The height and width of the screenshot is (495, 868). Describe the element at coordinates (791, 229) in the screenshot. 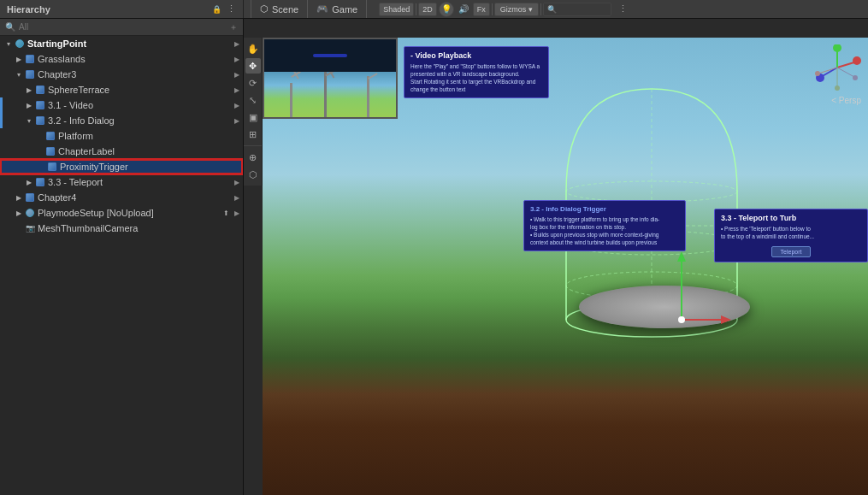

I see `tb-line-1: • Press the 'Teleport' button below to` at that location.